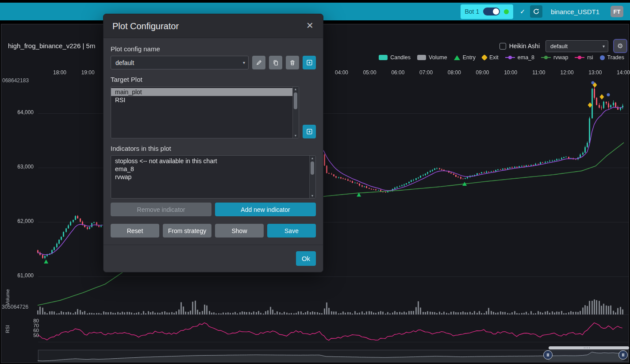  What do you see at coordinates (548, 355) in the screenshot?
I see `datazoom-left-handle` at bounding box center [548, 355].